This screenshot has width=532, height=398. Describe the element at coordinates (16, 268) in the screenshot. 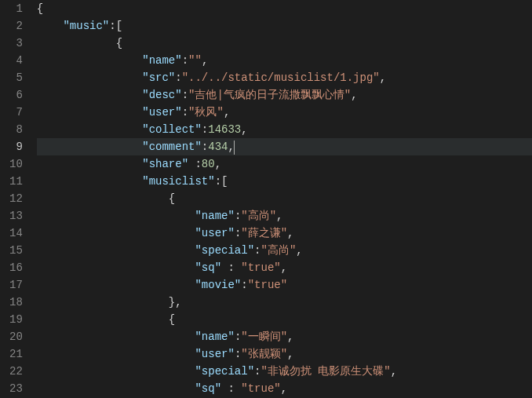

I see `line-number: 16` at that location.